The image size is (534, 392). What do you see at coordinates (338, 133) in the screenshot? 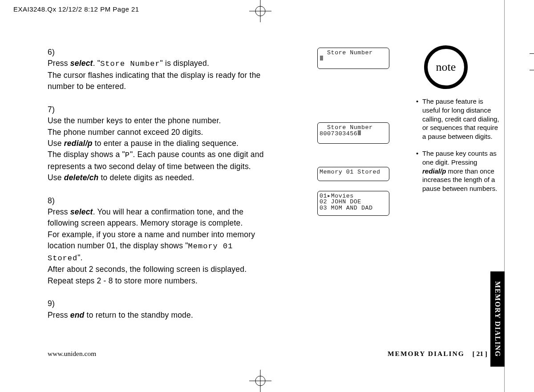
I see `lcd-line: 8007303456` at bounding box center [338, 133].